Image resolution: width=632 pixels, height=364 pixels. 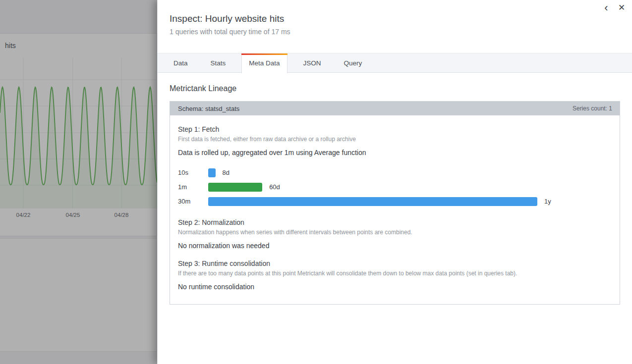 What do you see at coordinates (312, 63) in the screenshot?
I see `tab-json: JSON` at bounding box center [312, 63].